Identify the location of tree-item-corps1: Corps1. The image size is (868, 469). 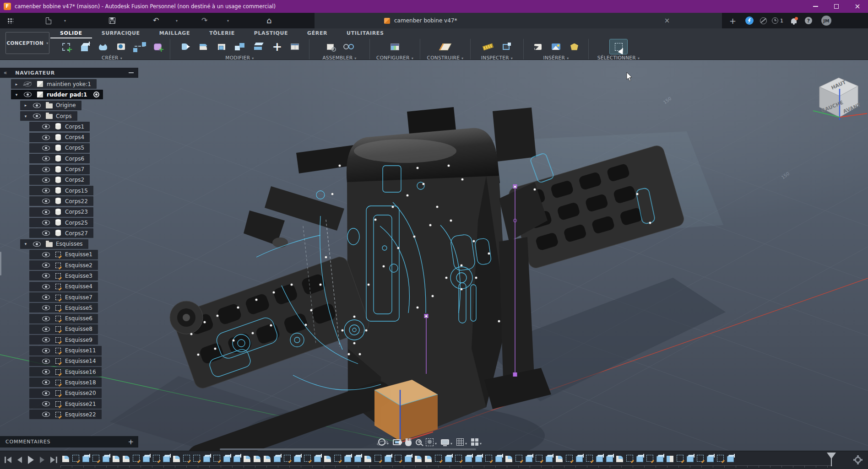
(69, 126).